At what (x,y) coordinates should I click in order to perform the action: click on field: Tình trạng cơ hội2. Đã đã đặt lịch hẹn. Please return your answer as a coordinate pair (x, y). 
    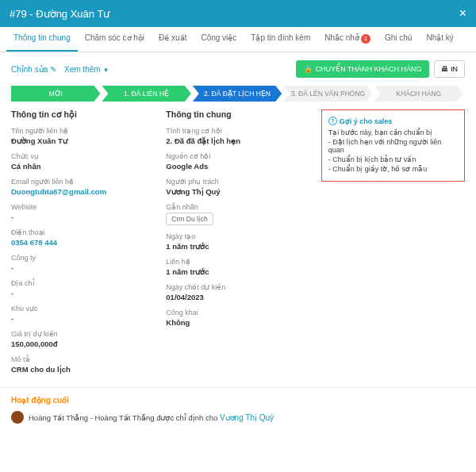
    Looking at the image, I should click on (238, 136).